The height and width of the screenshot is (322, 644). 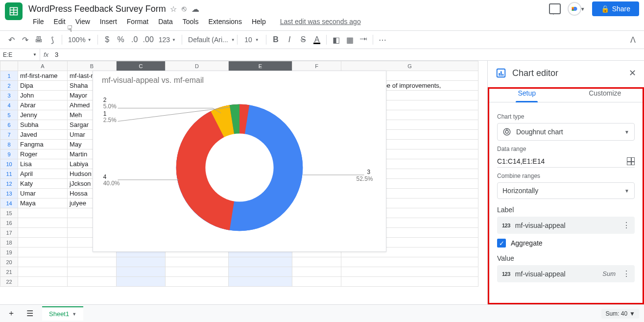 What do you see at coordinates (25, 40) in the screenshot?
I see `redo-button: ↷` at bounding box center [25, 40].